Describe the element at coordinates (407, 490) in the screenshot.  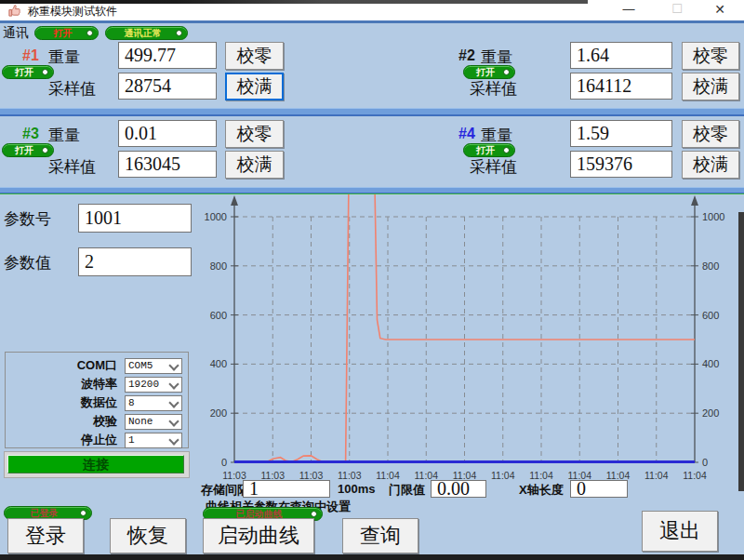
I see `threshold-label: 门限值` at that location.